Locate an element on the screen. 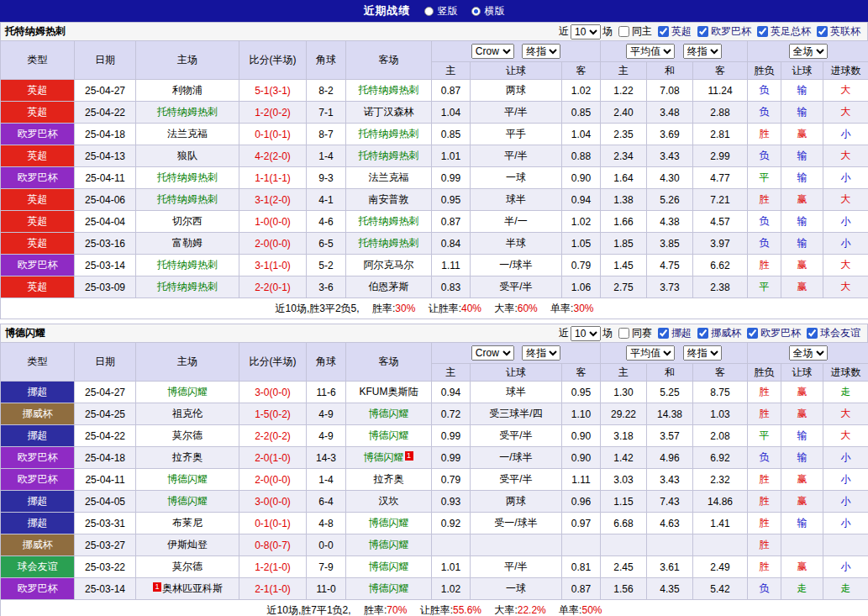  home-team: 狼队 is located at coordinates (188, 156).